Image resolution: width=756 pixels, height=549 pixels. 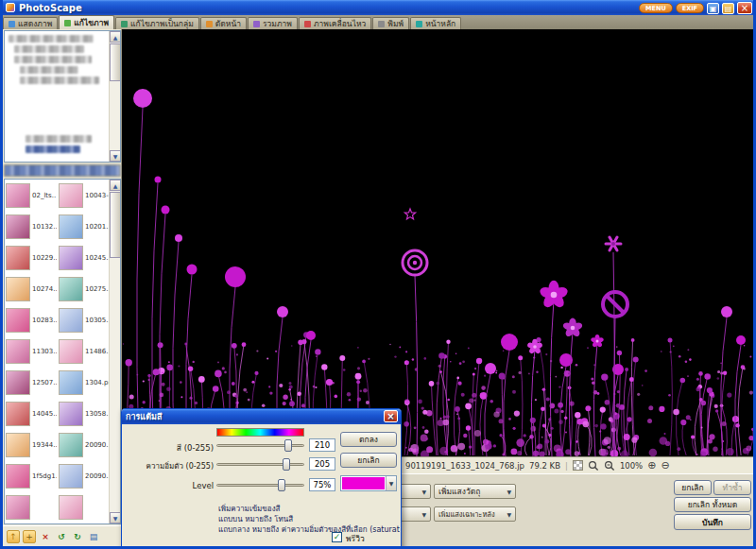 I want to click on thumbnail-item: 14045.., so click(x=31, y=414).